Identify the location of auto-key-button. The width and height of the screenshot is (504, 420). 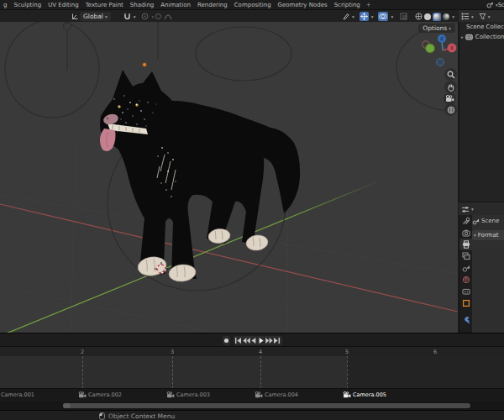
(227, 341).